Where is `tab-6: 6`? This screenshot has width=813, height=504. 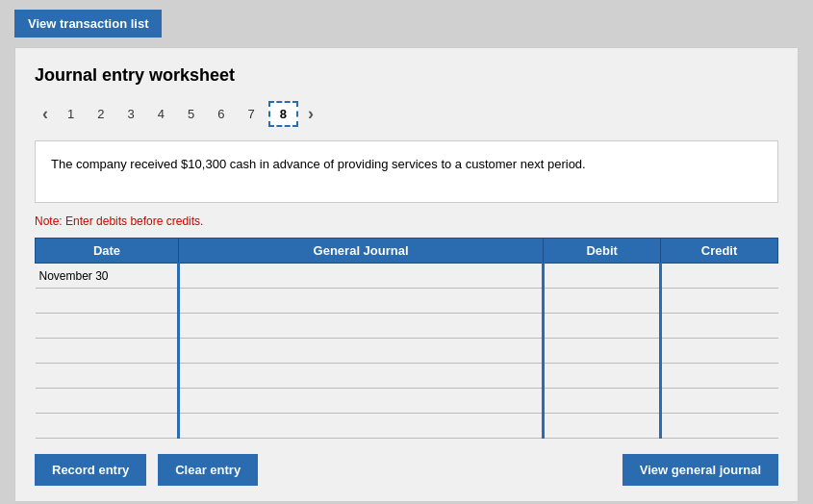 tab-6: 6 is located at coordinates (221, 113).